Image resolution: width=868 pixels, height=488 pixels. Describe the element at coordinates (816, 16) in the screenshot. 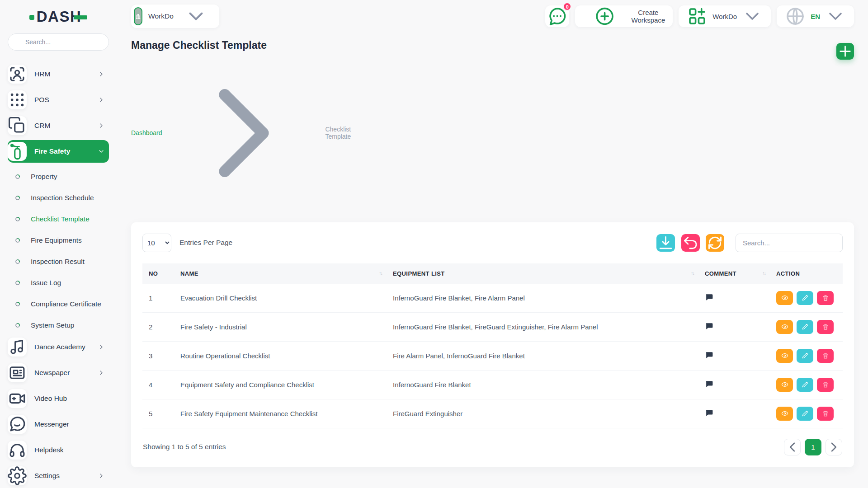

I see `language-selector: EN` at that location.